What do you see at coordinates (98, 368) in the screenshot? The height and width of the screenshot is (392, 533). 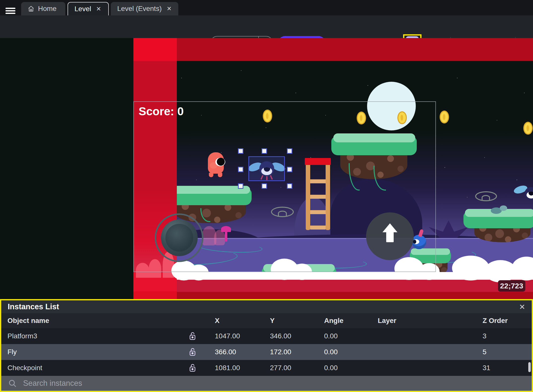 I see `instance-name: Checkpoint` at bounding box center [98, 368].